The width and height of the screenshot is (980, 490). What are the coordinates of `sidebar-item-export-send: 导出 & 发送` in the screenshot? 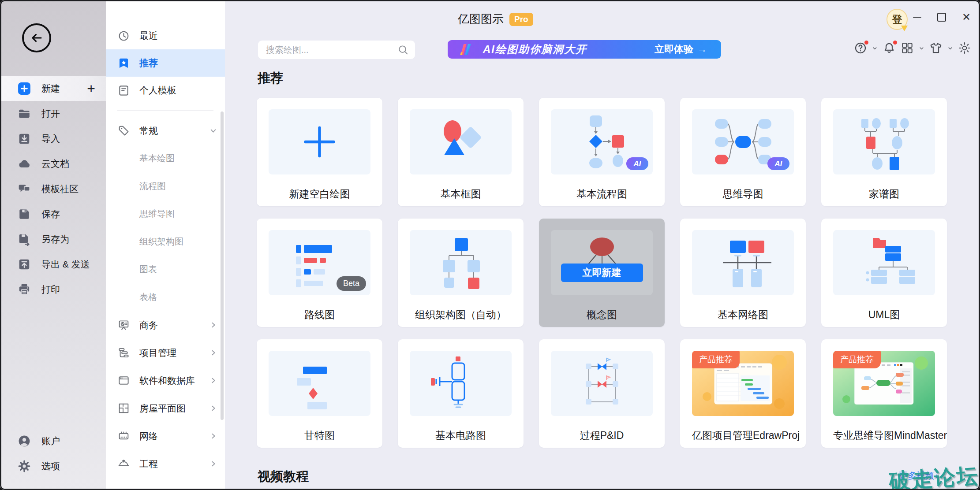 It's located at (53, 264).